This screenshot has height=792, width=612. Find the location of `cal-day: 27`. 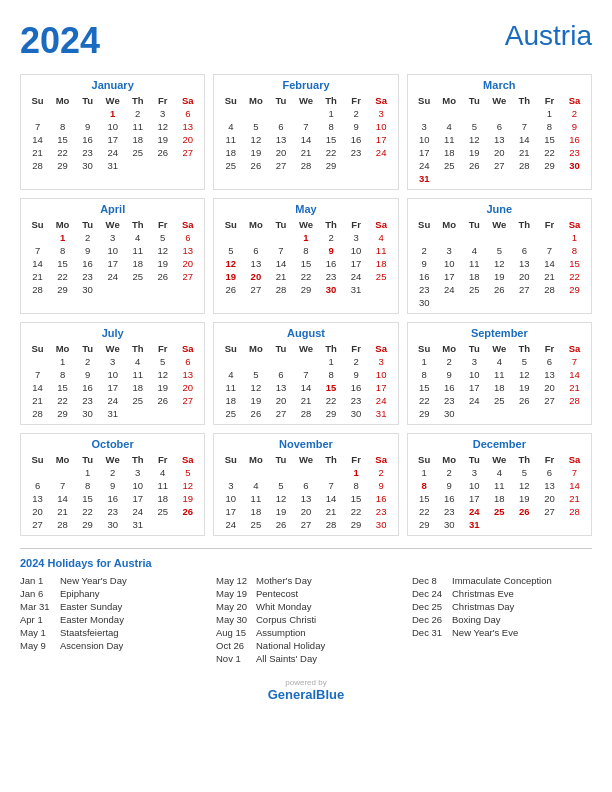

cal-day: 27 is located at coordinates (280, 166).